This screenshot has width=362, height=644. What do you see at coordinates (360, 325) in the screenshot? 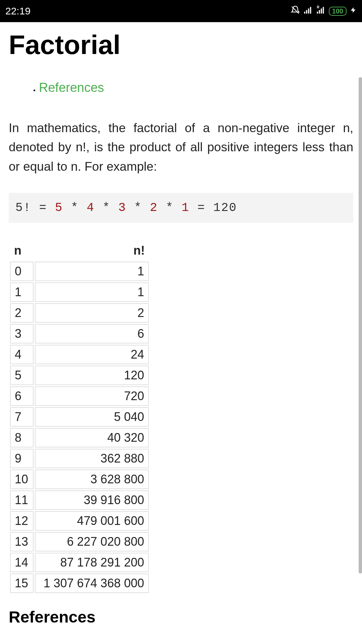
I see `scrollbar` at bounding box center [360, 325].